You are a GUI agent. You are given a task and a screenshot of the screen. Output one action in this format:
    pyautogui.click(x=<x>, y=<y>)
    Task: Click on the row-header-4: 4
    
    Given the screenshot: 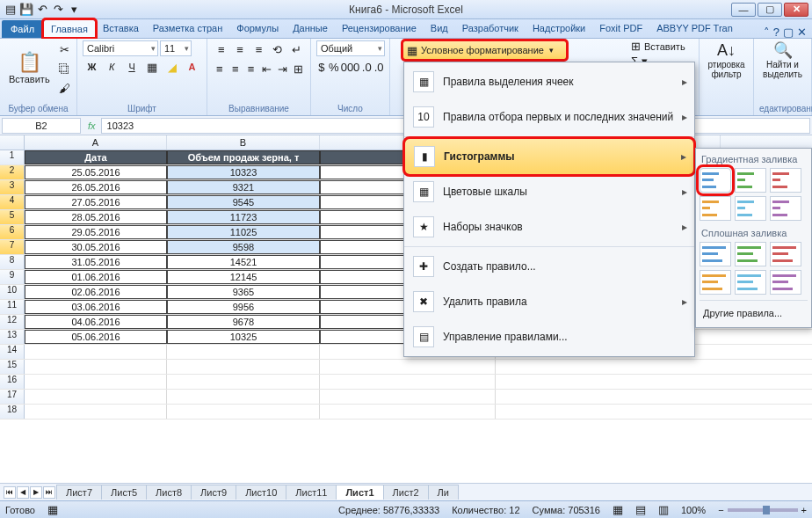 What is the action you would take?
    pyautogui.click(x=12, y=202)
    